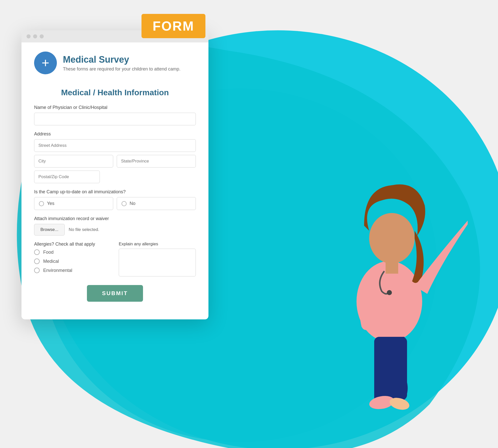  What do you see at coordinates (115, 219) in the screenshot?
I see `attach-label: Attach immunization record or waiver` at bounding box center [115, 219].